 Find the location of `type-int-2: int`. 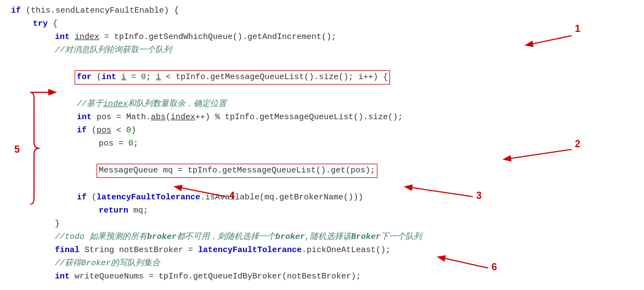

type-int-2: int is located at coordinates (109, 77).